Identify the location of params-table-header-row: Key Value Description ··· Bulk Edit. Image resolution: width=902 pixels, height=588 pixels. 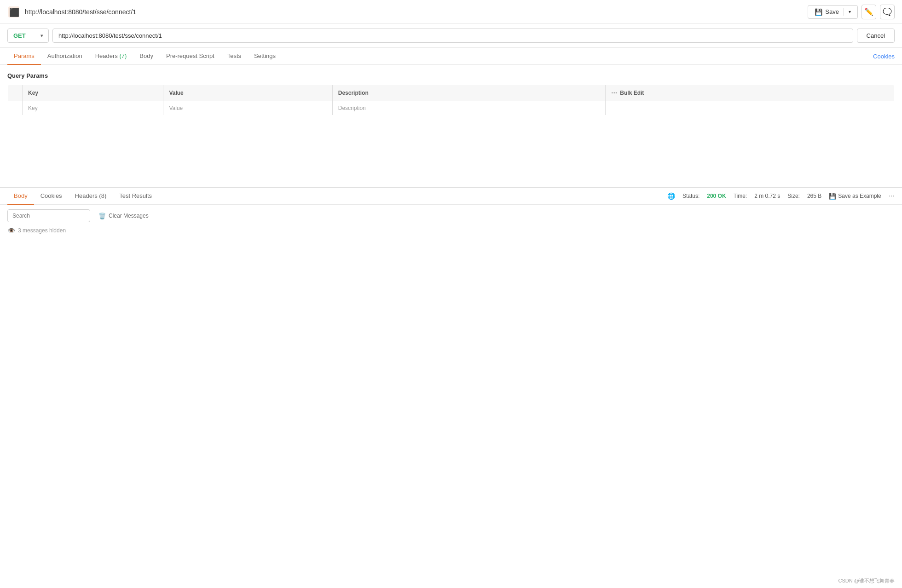
(451, 93).